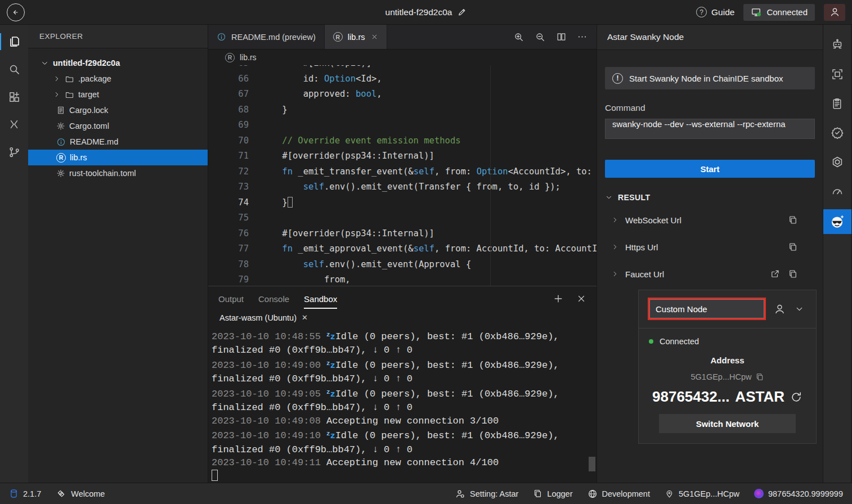 The height and width of the screenshot is (504, 852). What do you see at coordinates (562, 37) in the screenshot?
I see `split-editor-icon` at bounding box center [562, 37].